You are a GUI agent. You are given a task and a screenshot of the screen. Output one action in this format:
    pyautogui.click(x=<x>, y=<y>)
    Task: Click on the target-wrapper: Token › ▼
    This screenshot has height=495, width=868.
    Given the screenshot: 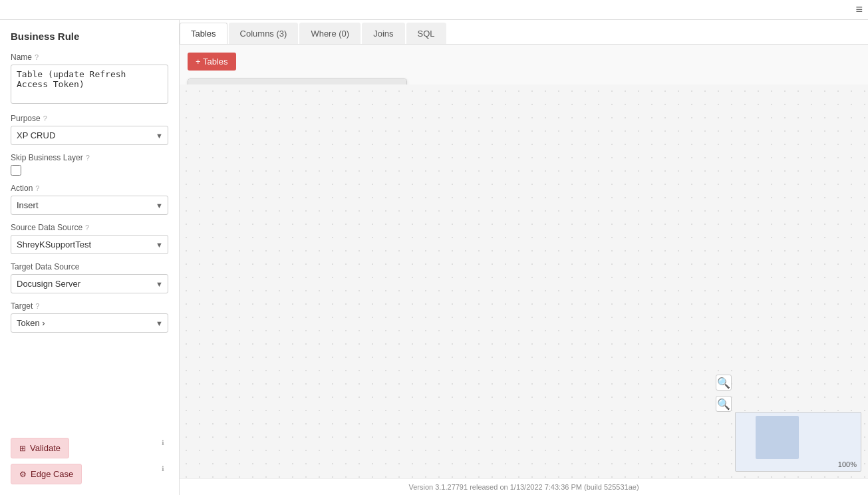 What is the action you would take?
    pyautogui.click(x=89, y=323)
    